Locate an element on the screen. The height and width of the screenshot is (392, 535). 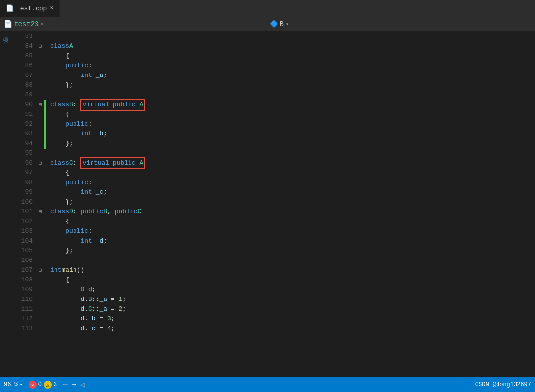
warning-icon: ⚠ is located at coordinates (48, 385).